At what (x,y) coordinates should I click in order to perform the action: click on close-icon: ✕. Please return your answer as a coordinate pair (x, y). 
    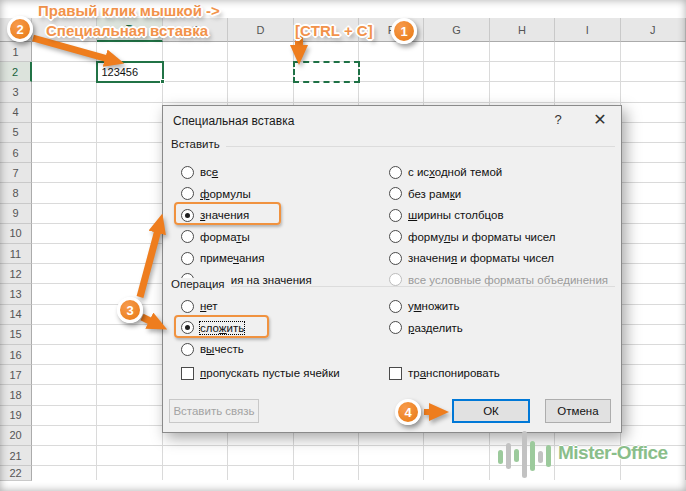
    Looking at the image, I should click on (600, 121).